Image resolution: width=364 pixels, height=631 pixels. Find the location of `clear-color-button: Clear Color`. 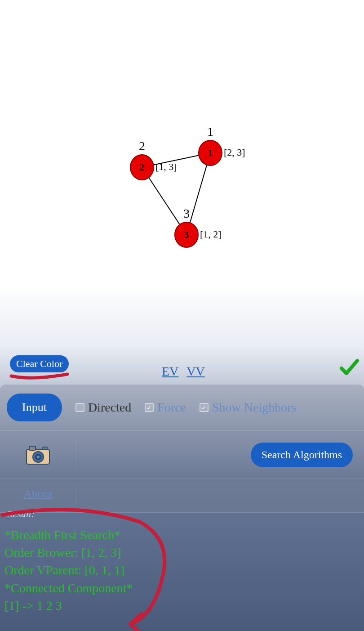

clear-color-button: Clear Color is located at coordinates (40, 364).